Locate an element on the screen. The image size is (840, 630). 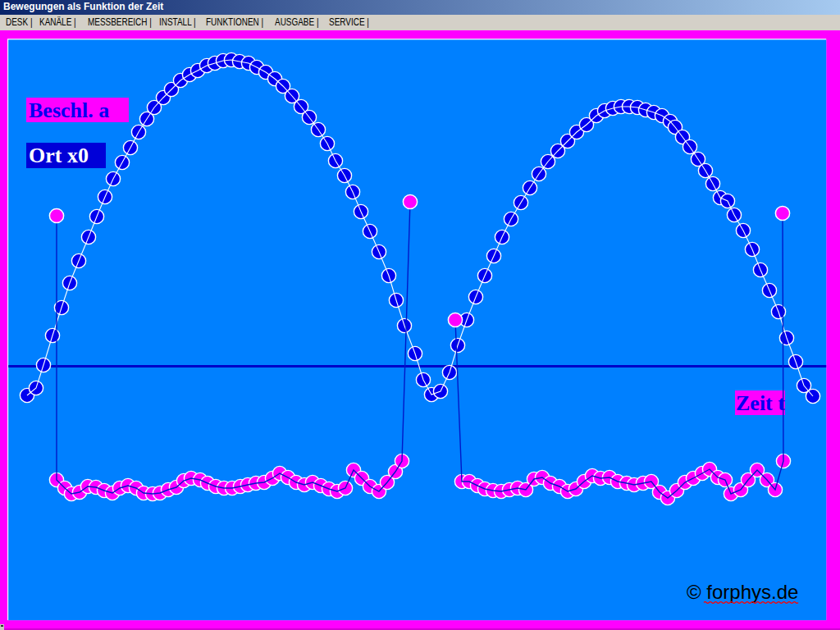
svg-text: Beschl. a is located at coordinates (69, 110).